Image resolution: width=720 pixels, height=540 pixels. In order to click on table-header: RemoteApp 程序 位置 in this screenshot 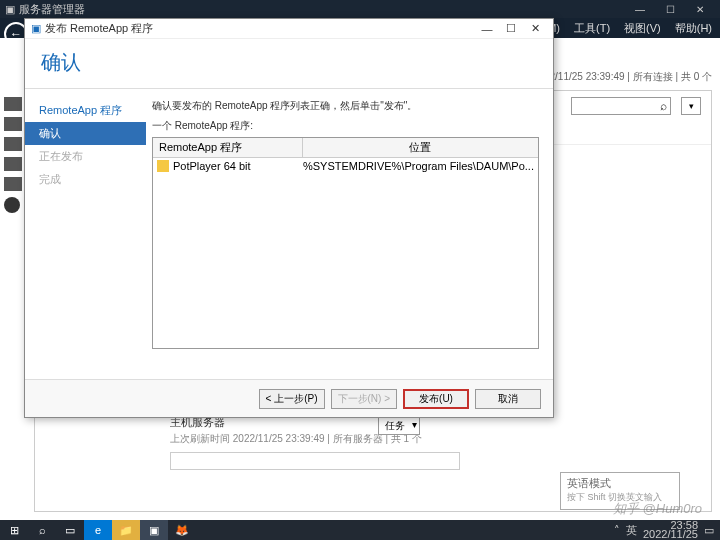, I will do `click(346, 148)`.